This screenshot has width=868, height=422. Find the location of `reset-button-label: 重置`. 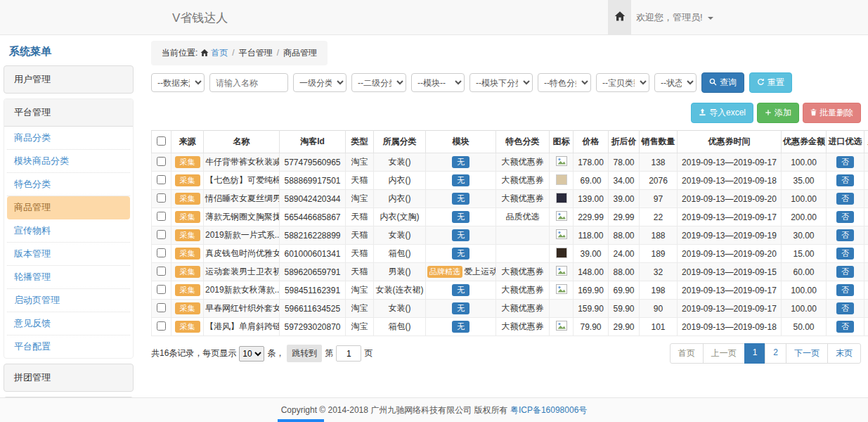

reset-button-label: 重置 is located at coordinates (776, 83).